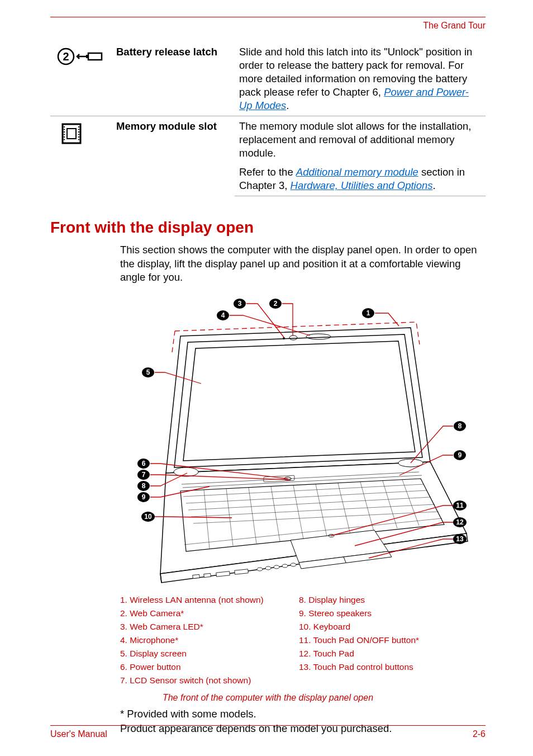  What do you see at coordinates (144, 464) in the screenshot?
I see `svg-text: 6` at bounding box center [144, 464].